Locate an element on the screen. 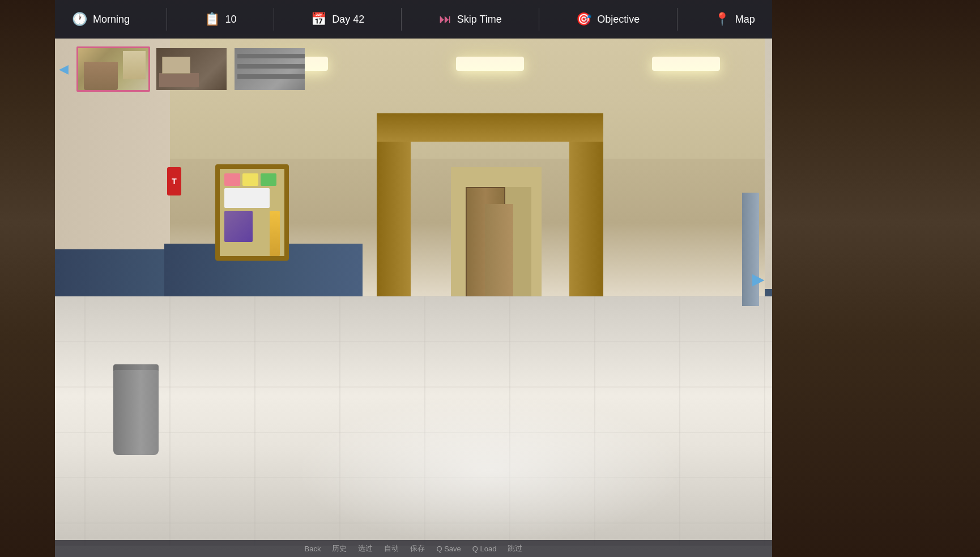 Image resolution: width=980 pixels, height=557 pixels. thumbnail-strip: ◀ is located at coordinates (181, 69).